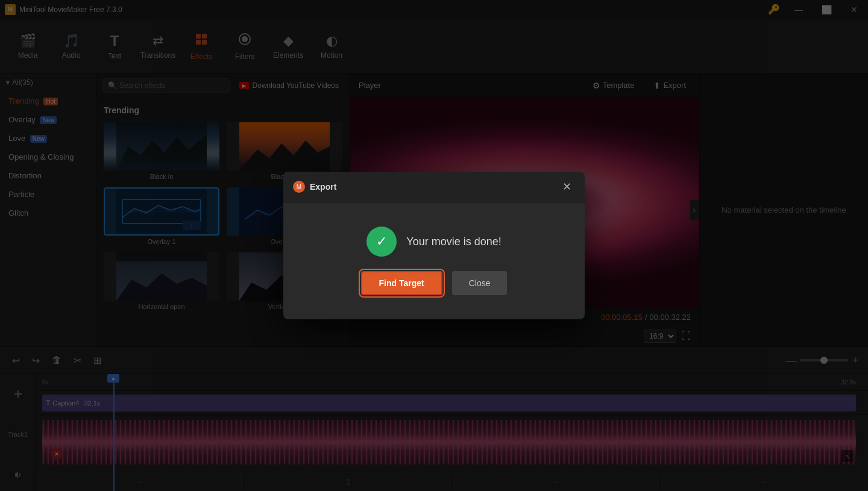 This screenshot has height=491, width=868. I want to click on success-icon: ✓, so click(382, 242).